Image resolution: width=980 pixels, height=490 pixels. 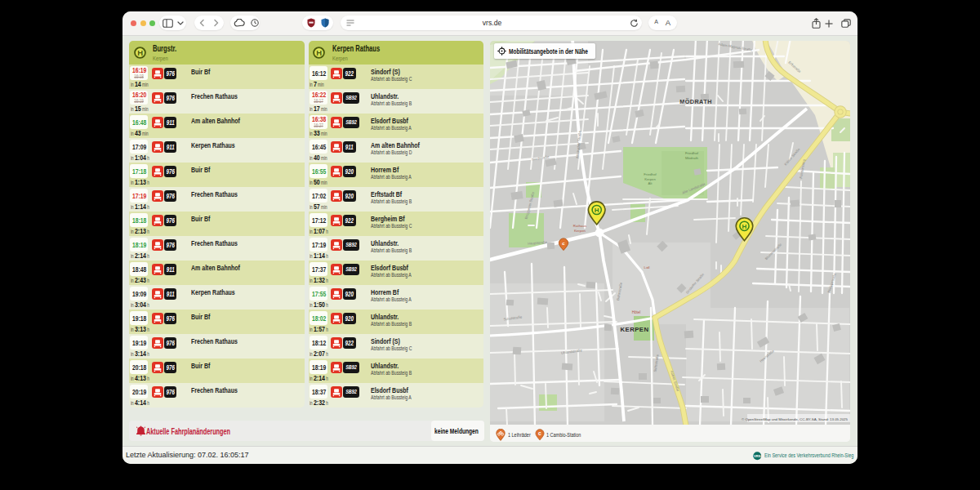 I want to click on svg-text: Mödrath, so click(x=693, y=158).